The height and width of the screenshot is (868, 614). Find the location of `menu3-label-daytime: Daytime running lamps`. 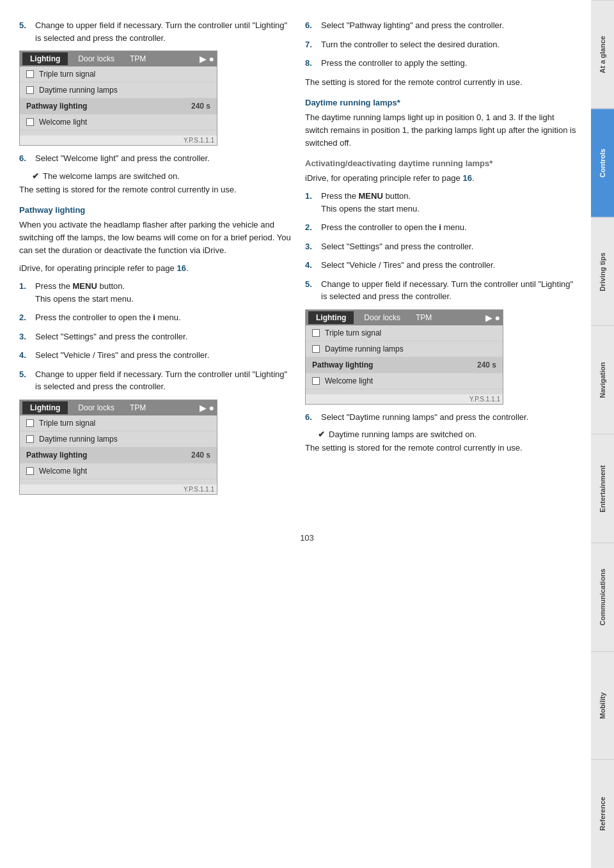

menu3-label-daytime: Daytime running lamps is located at coordinates (365, 349).